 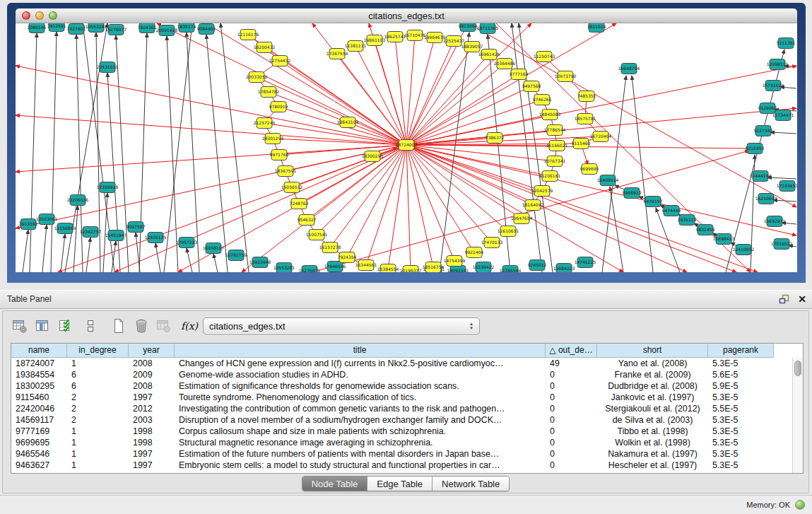 What do you see at coordinates (257, 78) in the screenshot?
I see `graph-node: 20033052` at bounding box center [257, 78].